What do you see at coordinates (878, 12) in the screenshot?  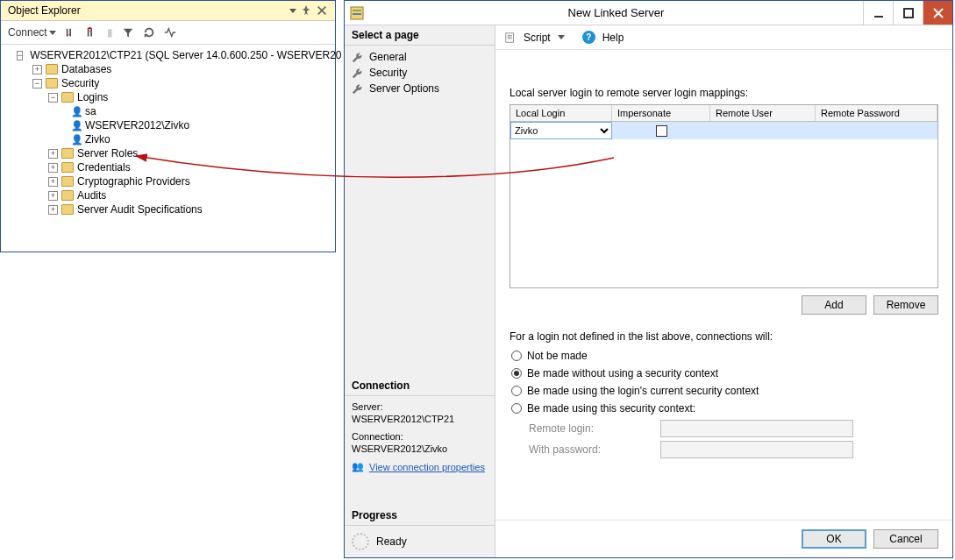 I see `minimize-button` at bounding box center [878, 12].